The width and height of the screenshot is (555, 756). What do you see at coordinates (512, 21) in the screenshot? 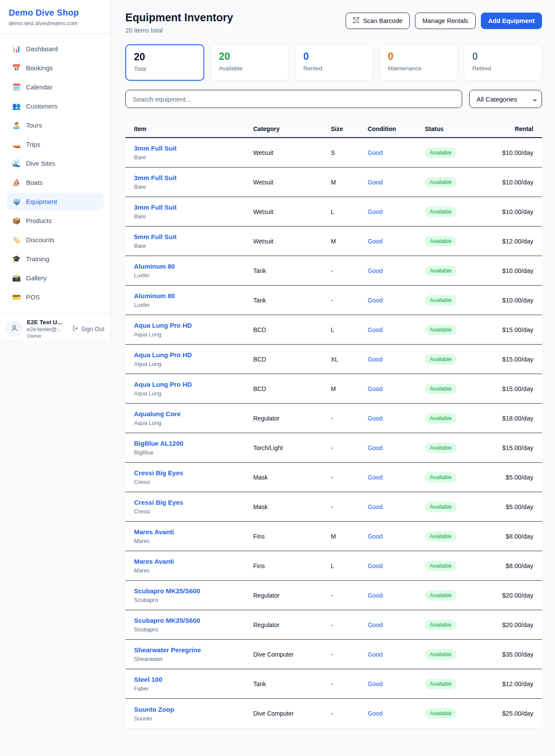
I see `add-equipment-label: Add Equipment` at bounding box center [512, 21].